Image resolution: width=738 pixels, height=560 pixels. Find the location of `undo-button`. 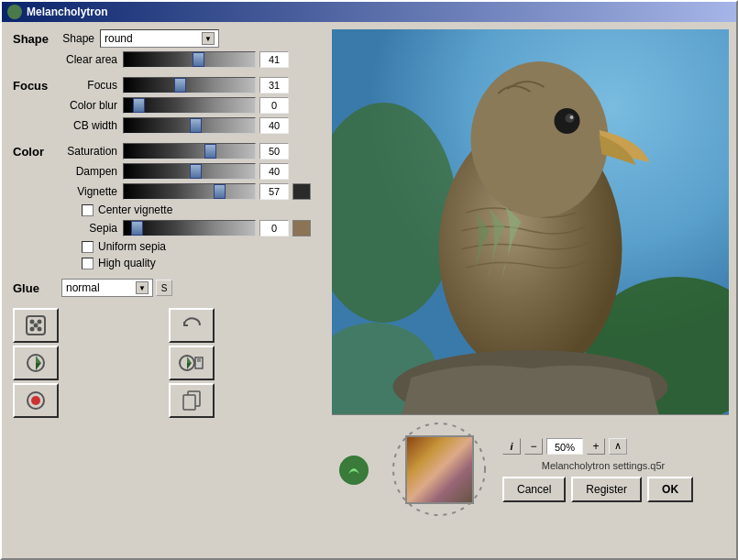

undo-button is located at coordinates (192, 325).